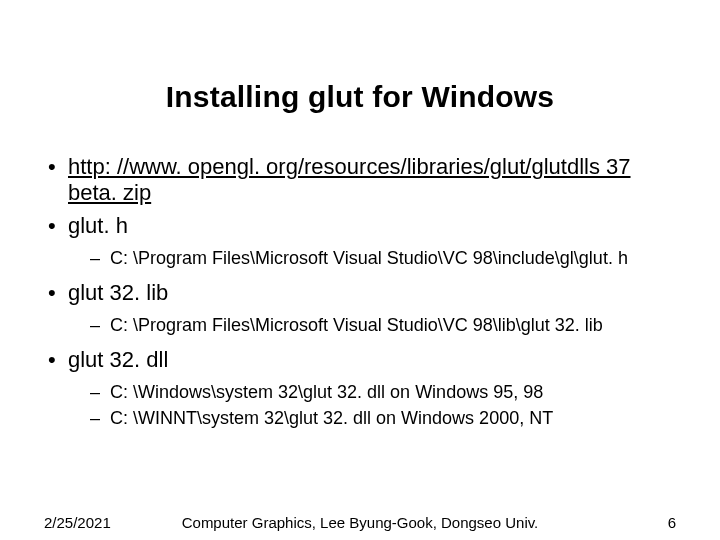 This screenshot has height=540, width=720. I want to click on bullet-label: glut. h, so click(98, 226).